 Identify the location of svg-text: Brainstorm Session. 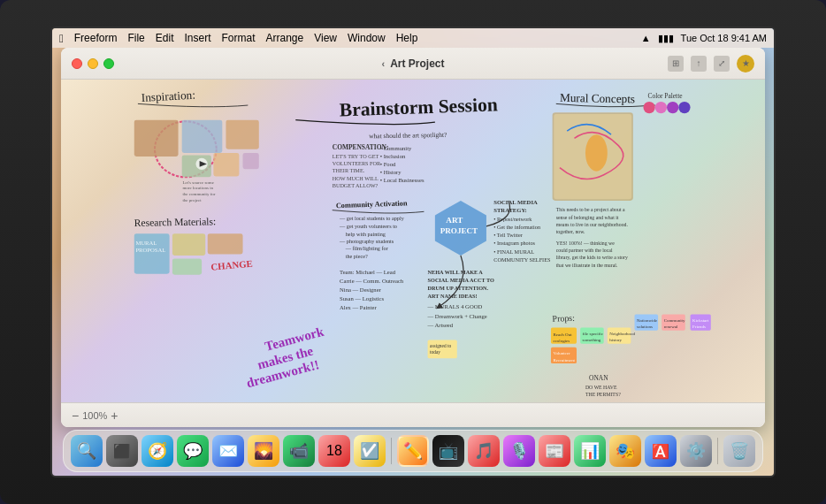
(418, 107).